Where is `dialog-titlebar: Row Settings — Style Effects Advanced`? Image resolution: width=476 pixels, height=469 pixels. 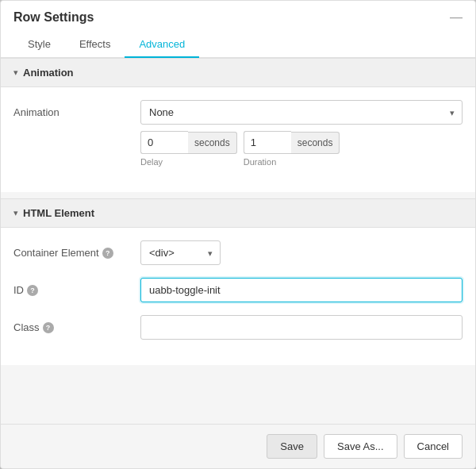
dialog-titlebar: Row Settings — Style Effects Advanced is located at coordinates (238, 29).